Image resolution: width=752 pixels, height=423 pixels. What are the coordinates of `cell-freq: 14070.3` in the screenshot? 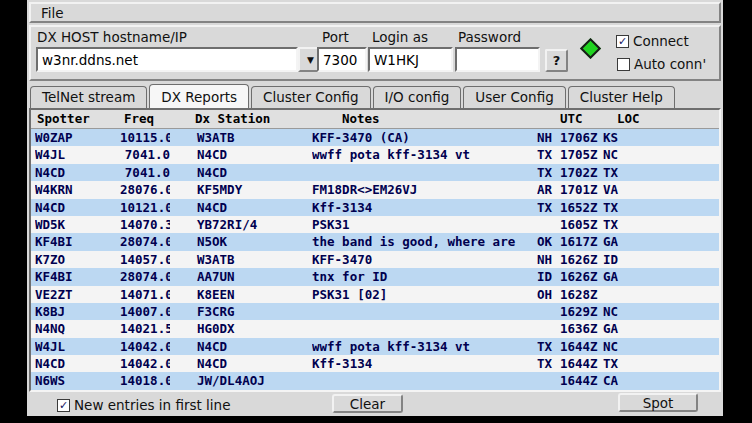 It's located at (145, 224).